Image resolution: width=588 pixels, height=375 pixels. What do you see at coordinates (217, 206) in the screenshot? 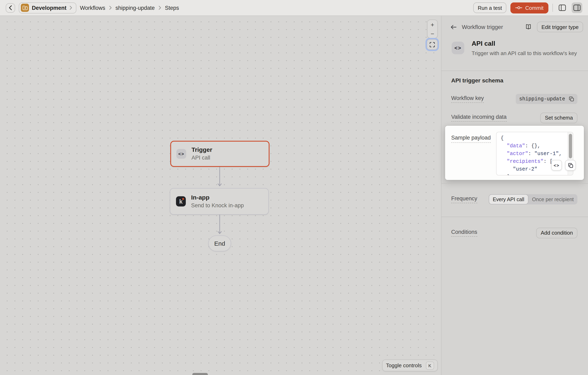
I see `inapp-node-subtitle: Send to Knock in-app` at bounding box center [217, 206].